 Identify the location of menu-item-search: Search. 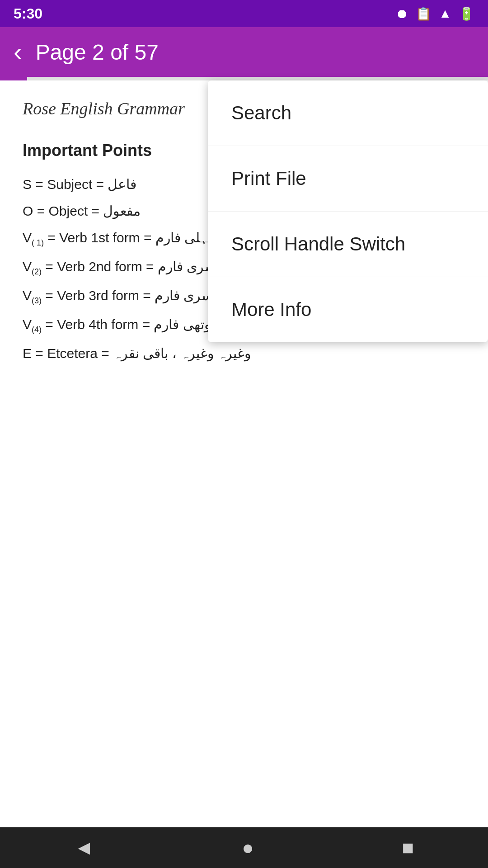
(348, 113).